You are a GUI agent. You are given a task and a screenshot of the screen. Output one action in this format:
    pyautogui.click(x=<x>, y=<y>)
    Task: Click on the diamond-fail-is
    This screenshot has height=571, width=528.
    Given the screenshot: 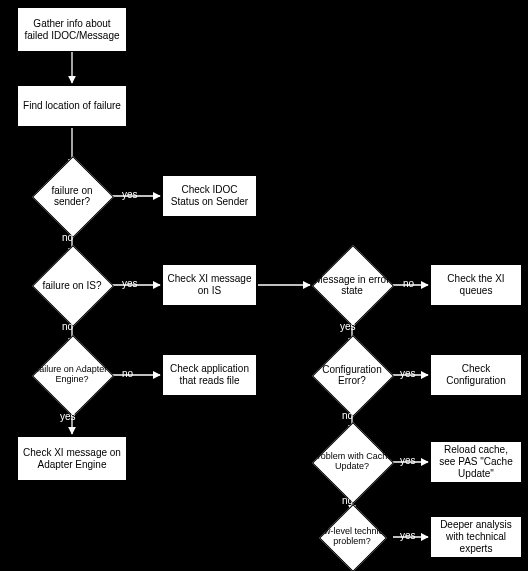 What is the action you would take?
    pyautogui.click(x=73, y=286)
    